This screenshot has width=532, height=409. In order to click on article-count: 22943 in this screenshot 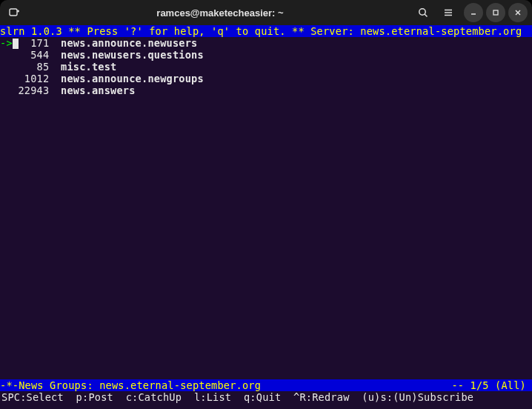, I will do `click(30, 90)`.